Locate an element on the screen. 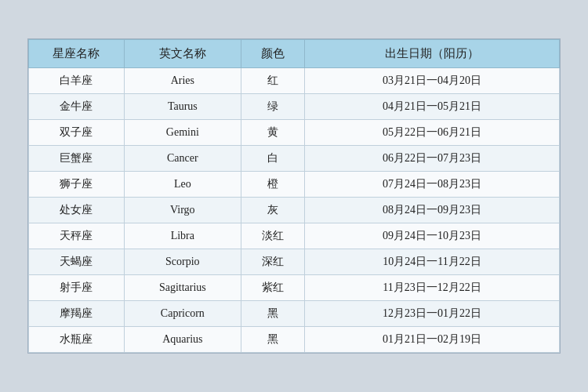 The width and height of the screenshot is (588, 392). cell-chinese: 双子座 is located at coordinates (77, 133).